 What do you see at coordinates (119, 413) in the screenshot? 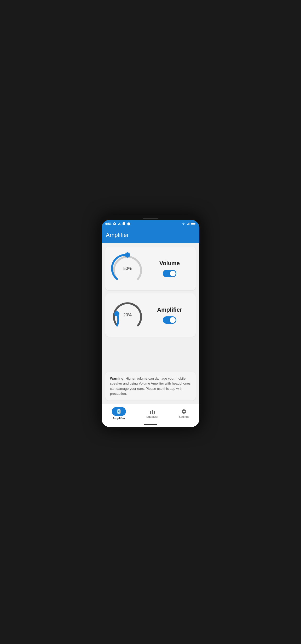
I see `nav-item-amplifier: Amplifier` at bounding box center [119, 413].